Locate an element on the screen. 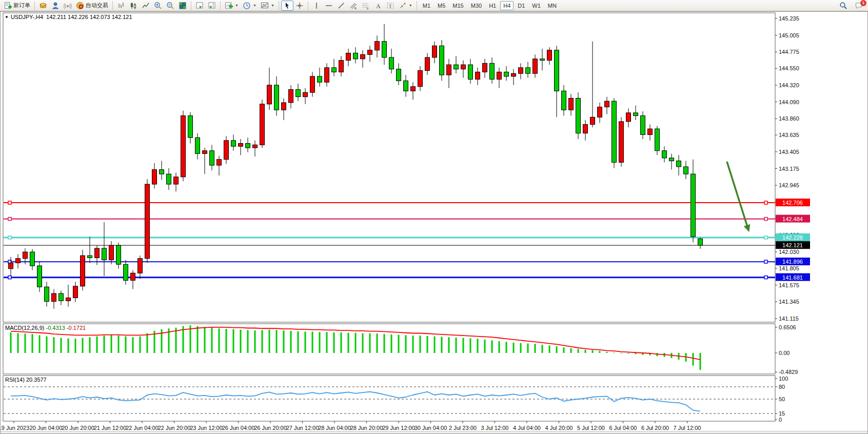 The image size is (868, 434). toolbar-separator is located at coordinates (191, 6).